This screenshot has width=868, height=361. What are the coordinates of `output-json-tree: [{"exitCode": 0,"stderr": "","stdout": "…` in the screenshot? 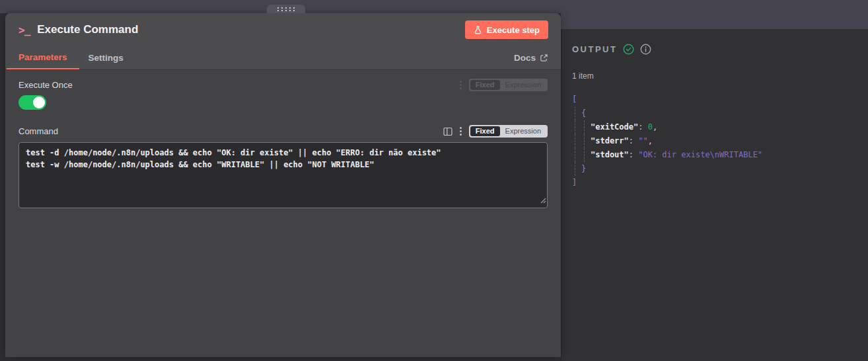 It's located at (715, 141).